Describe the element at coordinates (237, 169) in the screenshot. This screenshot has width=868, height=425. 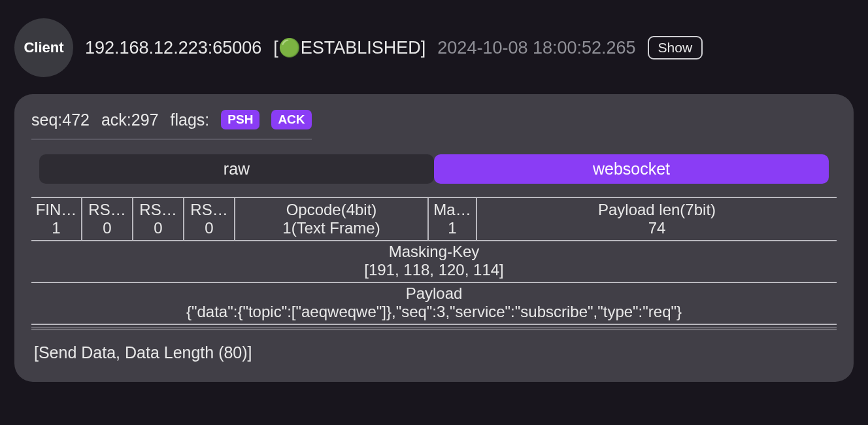
I see `tab-raw: raw` at that location.